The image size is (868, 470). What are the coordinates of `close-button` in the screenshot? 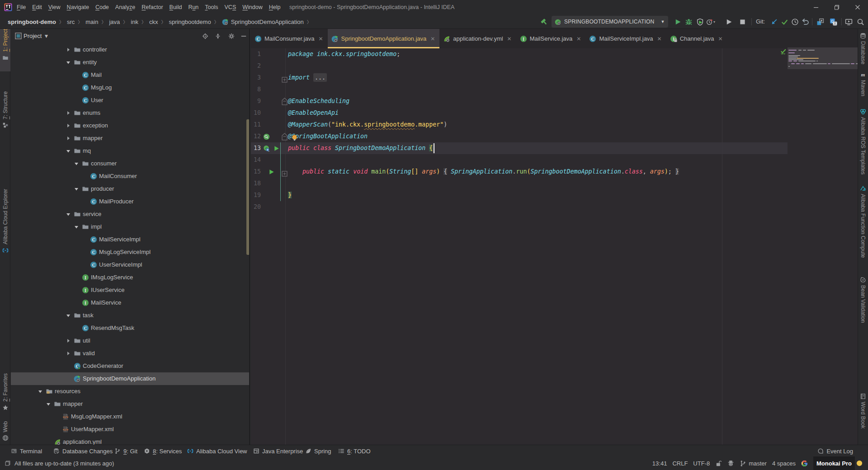 It's located at (858, 7).